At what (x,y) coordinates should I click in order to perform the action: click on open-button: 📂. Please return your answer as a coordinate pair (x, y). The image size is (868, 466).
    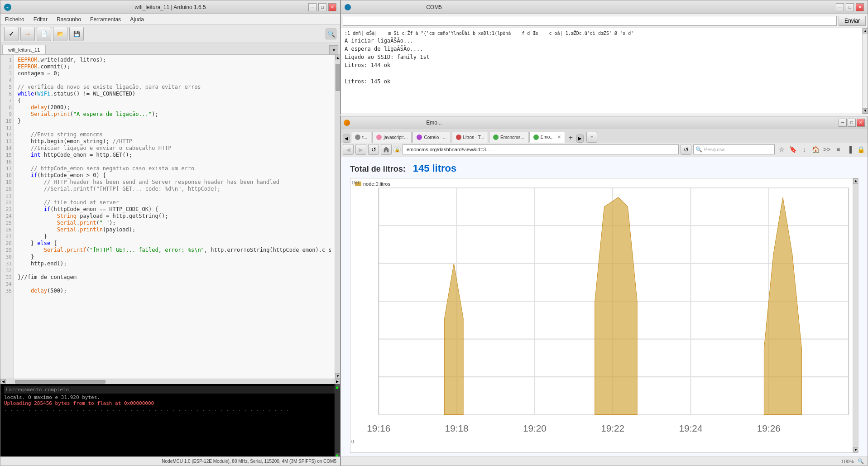
    Looking at the image, I should click on (60, 34).